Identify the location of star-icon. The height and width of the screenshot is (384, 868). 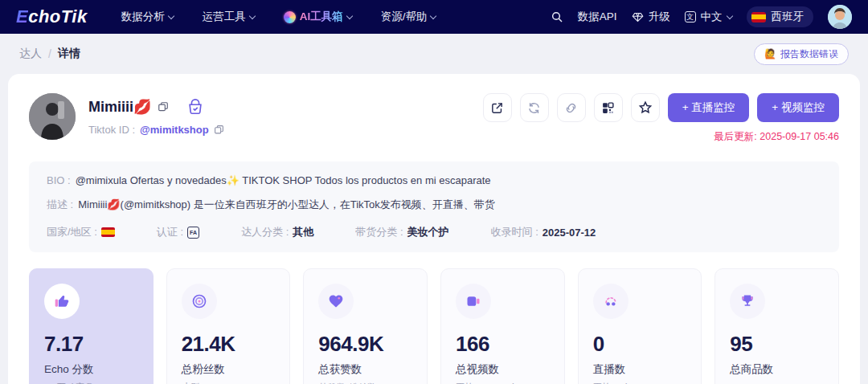
(645, 108).